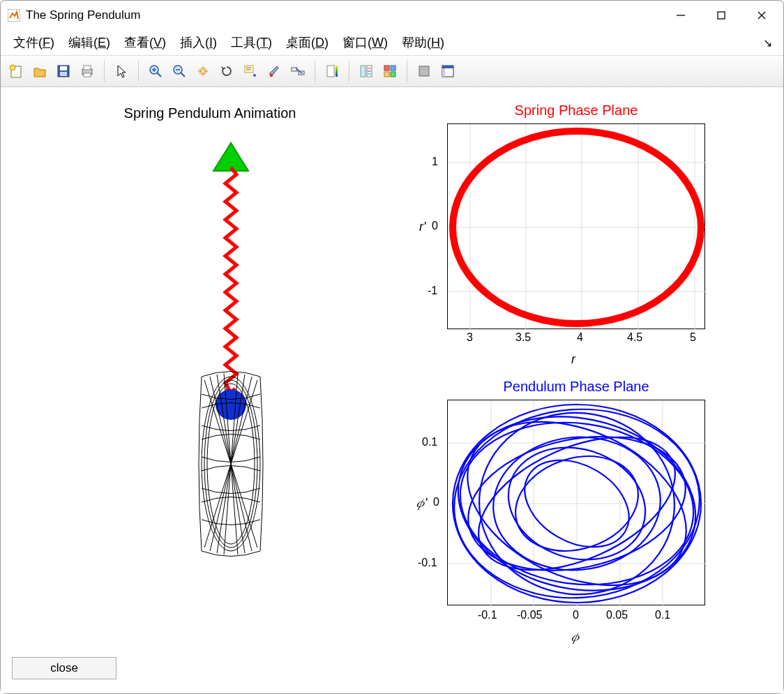 The height and width of the screenshot is (694, 784). I want to click on pend-xtick-n1: -0.1, so click(488, 615).